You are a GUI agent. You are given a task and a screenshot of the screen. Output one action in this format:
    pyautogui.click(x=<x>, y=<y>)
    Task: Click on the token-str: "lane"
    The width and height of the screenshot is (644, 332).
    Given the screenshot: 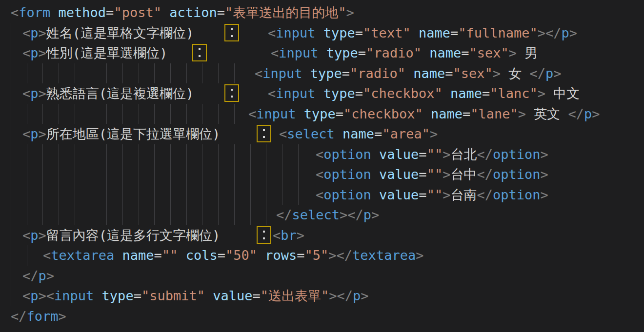 What is the action you would take?
    pyautogui.click(x=494, y=114)
    